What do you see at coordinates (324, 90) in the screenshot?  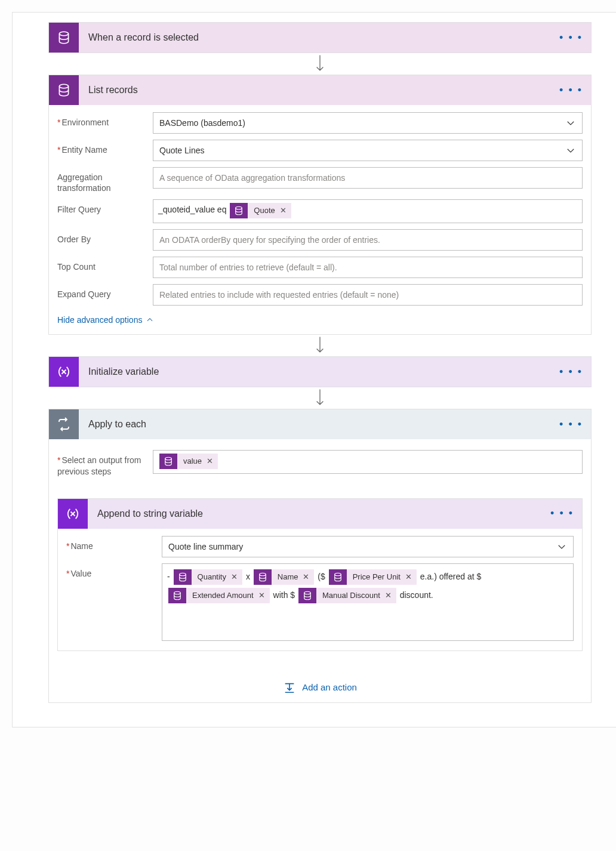 I see `list-records-title: List records` at bounding box center [324, 90].